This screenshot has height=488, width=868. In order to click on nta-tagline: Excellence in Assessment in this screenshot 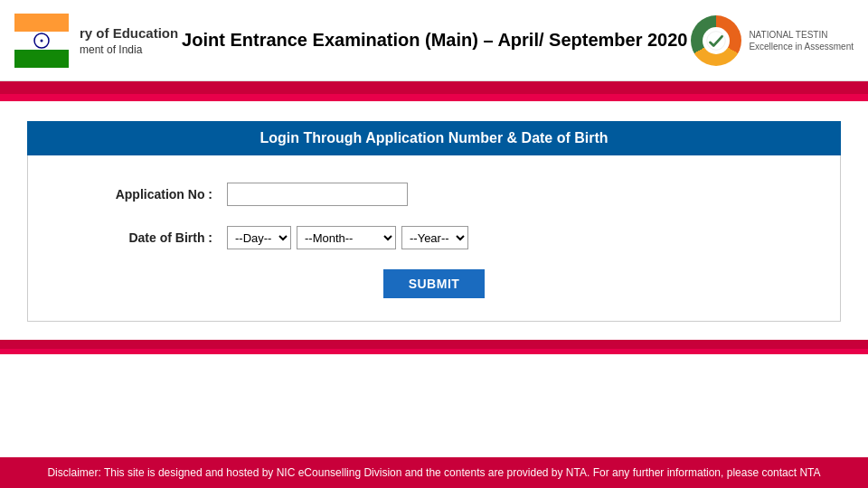, I will do `click(801, 47)`.